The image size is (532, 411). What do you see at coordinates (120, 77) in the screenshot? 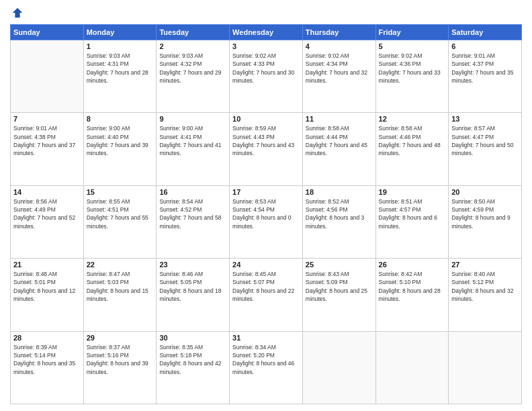
I see `table-row: 1Sunrise: 9:03 AMSunset: 4:31 PMDaylight…` at bounding box center [120, 77].